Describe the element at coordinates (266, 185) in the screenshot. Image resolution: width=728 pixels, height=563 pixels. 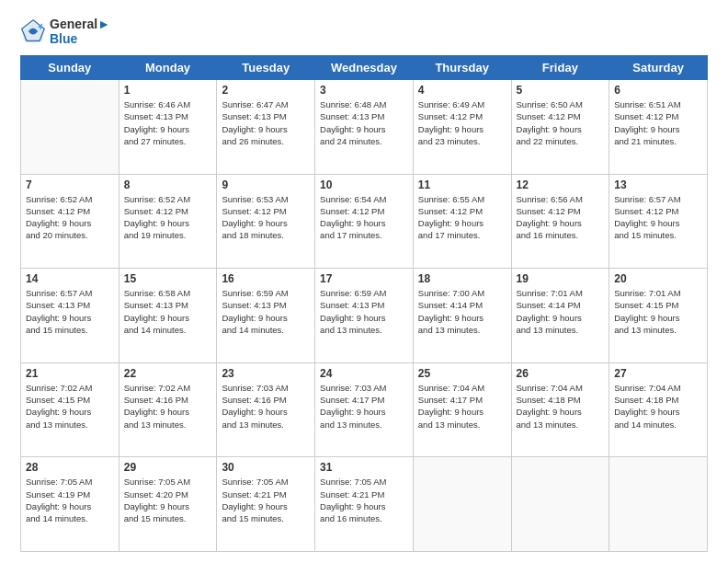
I see `day-number: 9` at that location.